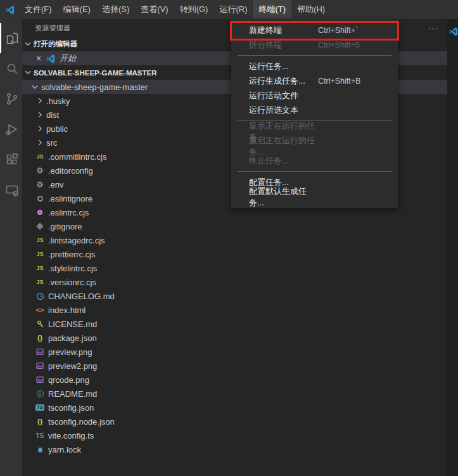 The height and width of the screenshot is (476, 458). I want to click on menu-item-label: 新建终端, so click(284, 30).